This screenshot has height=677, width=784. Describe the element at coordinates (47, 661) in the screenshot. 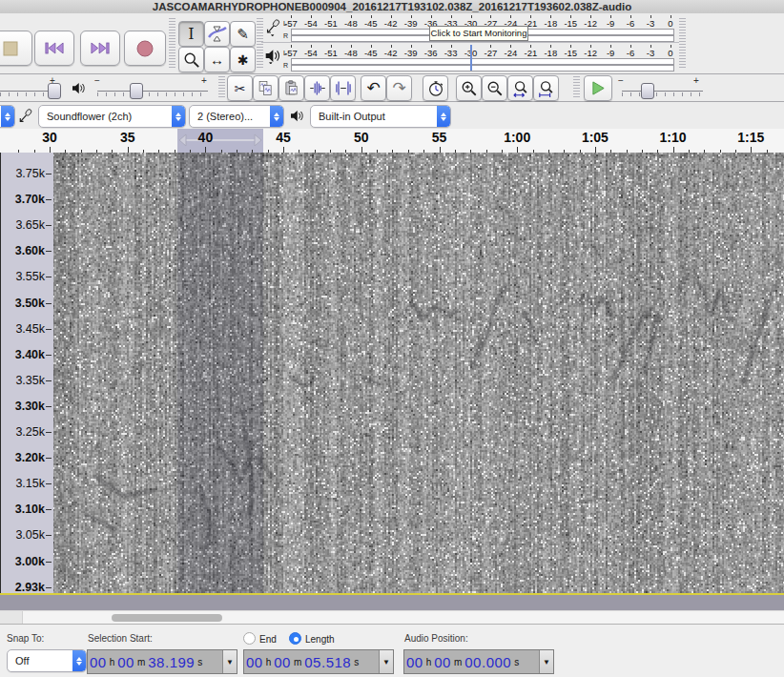

I see `snap-to-dropdown: Off` at that location.